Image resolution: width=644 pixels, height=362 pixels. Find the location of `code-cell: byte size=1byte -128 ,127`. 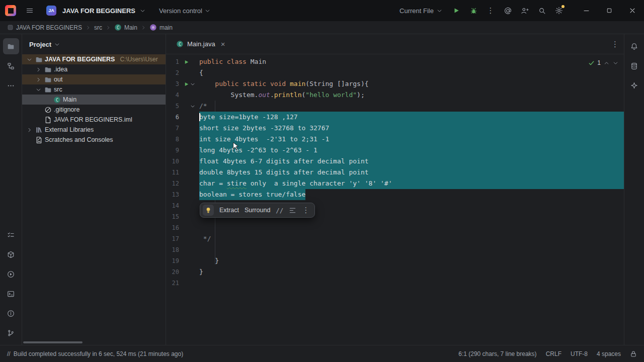

code-cell: byte size=1byte -128 ,127 is located at coordinates (412, 117).